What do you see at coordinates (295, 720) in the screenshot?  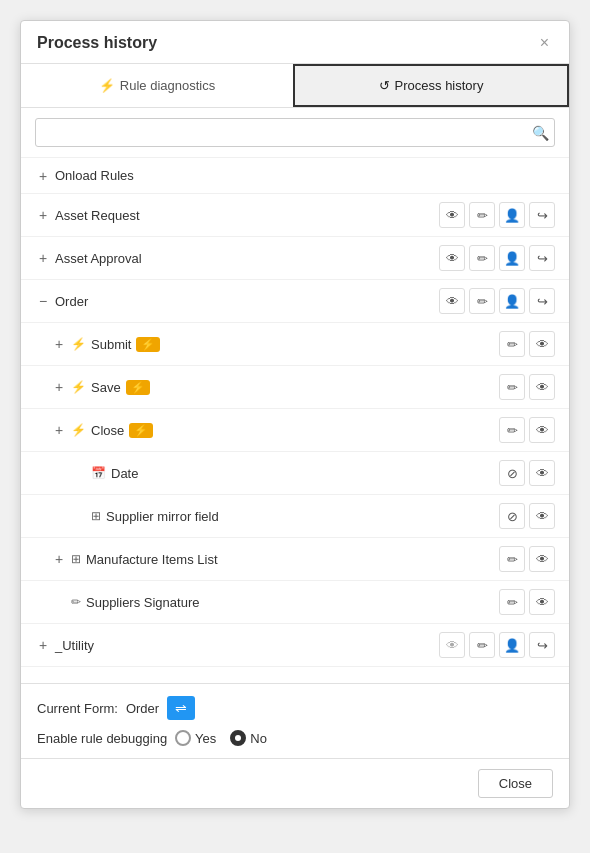 I see `footer-area: Current Form: Order ⇌ Enable rule debugg…` at bounding box center [295, 720].